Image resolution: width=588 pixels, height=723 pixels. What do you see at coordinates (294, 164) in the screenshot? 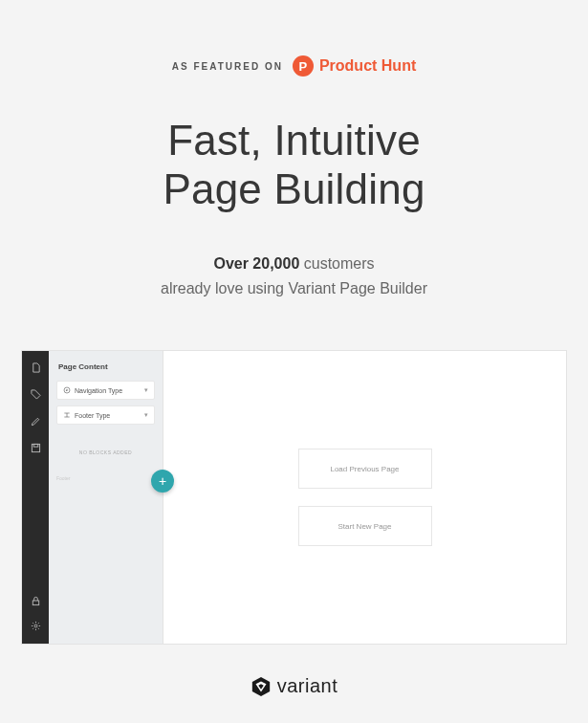
I see `hero-title: Fast, Intuitive Page Building` at bounding box center [294, 164].